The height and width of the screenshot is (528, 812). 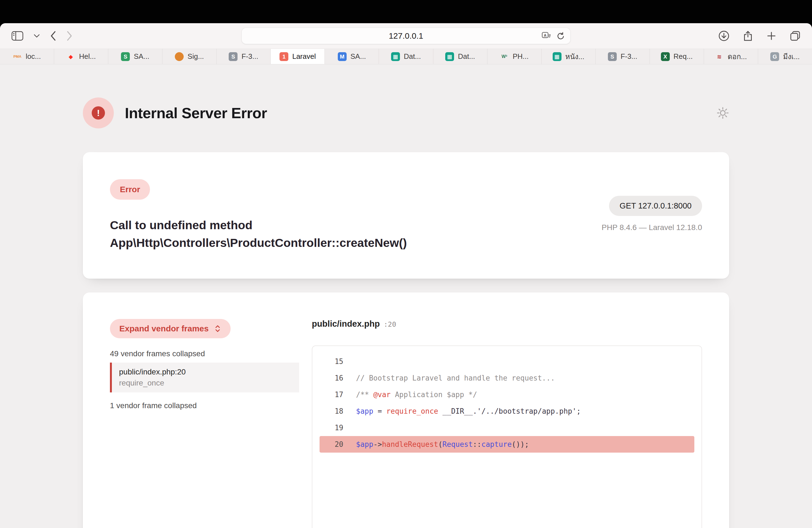 I want to click on tab-label: หนัง..., so click(x=575, y=57).